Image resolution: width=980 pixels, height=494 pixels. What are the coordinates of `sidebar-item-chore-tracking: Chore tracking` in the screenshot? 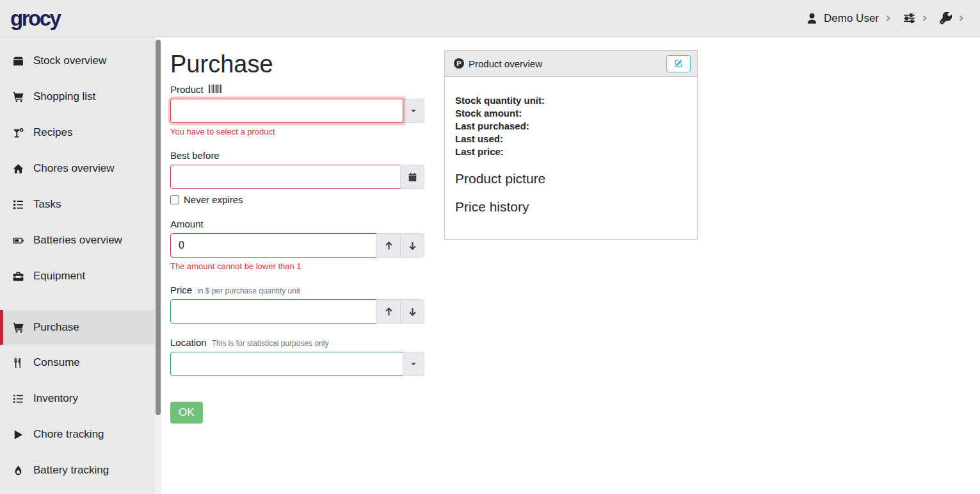 It's located at (81, 434).